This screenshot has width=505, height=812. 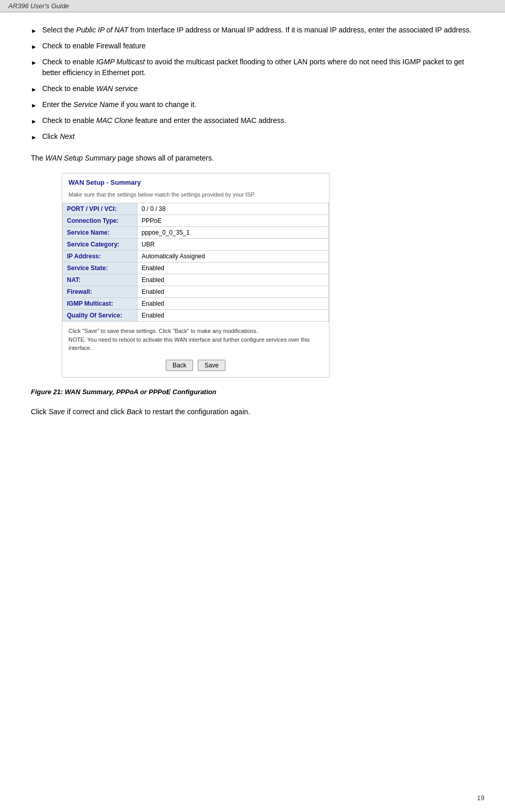 What do you see at coordinates (100, 316) in the screenshot?
I see `table-cell-label: Quality Of Service:` at bounding box center [100, 316].